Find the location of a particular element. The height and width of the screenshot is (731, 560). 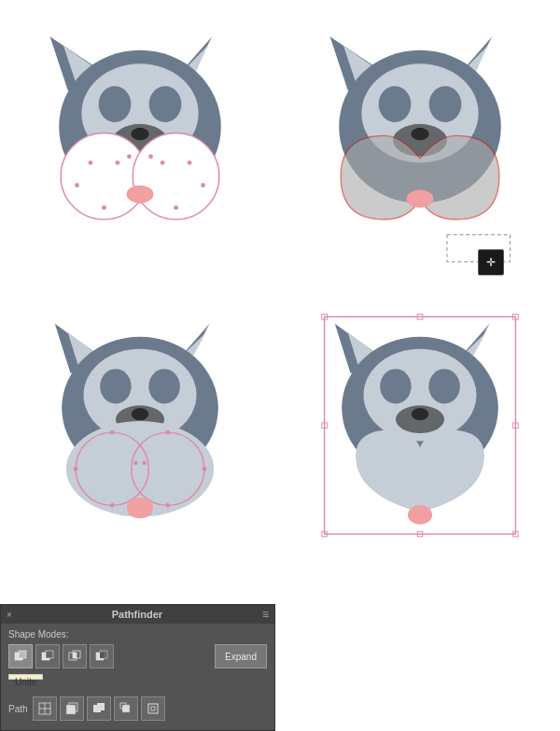

panel-title: Pathfinder is located at coordinates (137, 614).